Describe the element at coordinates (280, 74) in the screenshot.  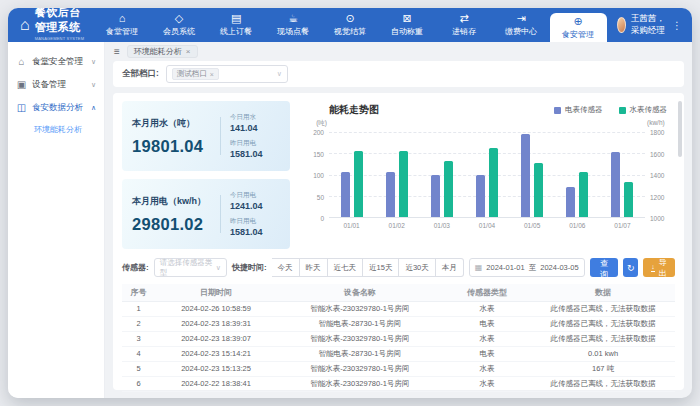
I see `chevron-down-icon: ∨` at that location.